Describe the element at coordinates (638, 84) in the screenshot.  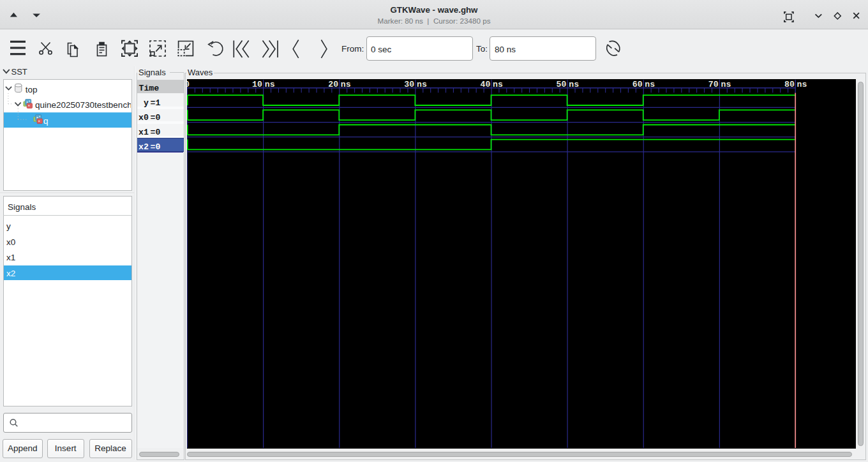
I see `svg-text: 60` at that location.